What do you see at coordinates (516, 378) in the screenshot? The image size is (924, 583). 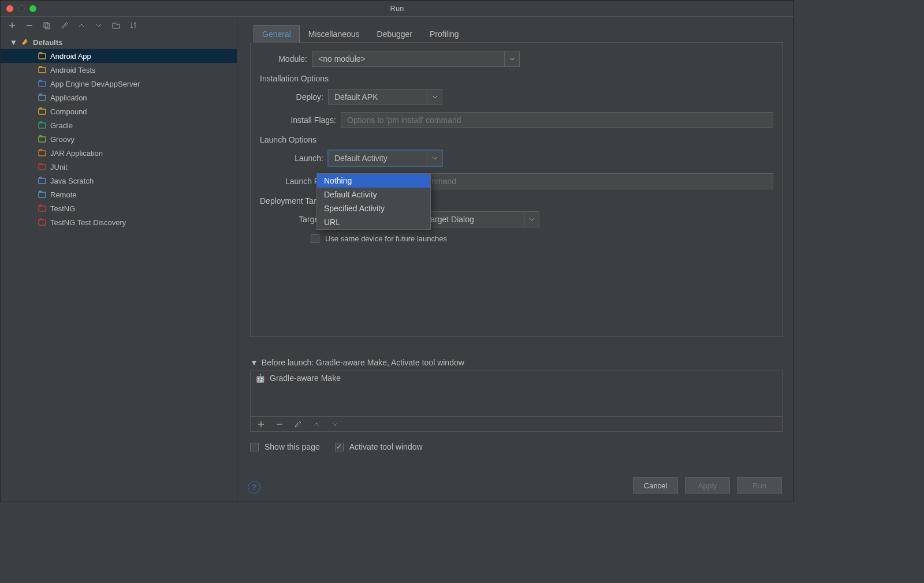 I see `list-item: 🤖 Gradle-aware Make` at bounding box center [516, 378].